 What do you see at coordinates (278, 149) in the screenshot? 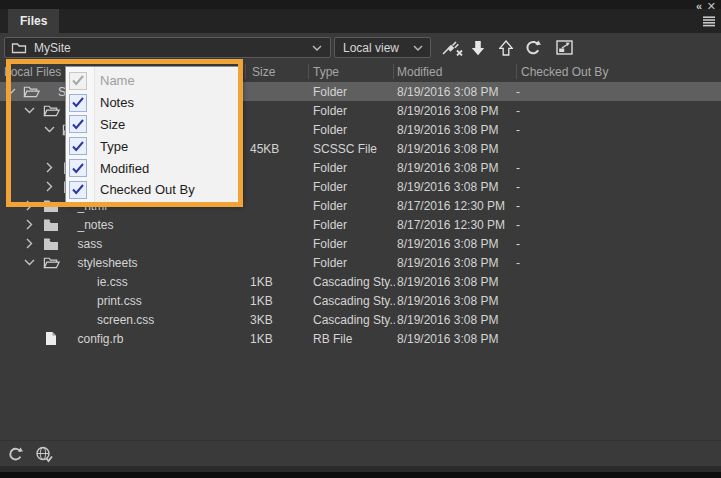
I see `size-cell: 45KB` at bounding box center [278, 149].